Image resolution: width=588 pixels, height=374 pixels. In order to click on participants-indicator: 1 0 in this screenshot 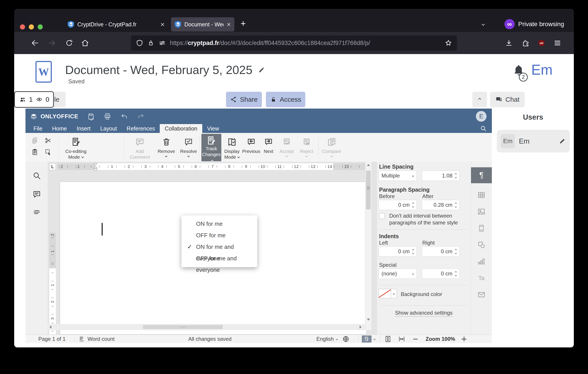, I will do `click(34, 100)`.